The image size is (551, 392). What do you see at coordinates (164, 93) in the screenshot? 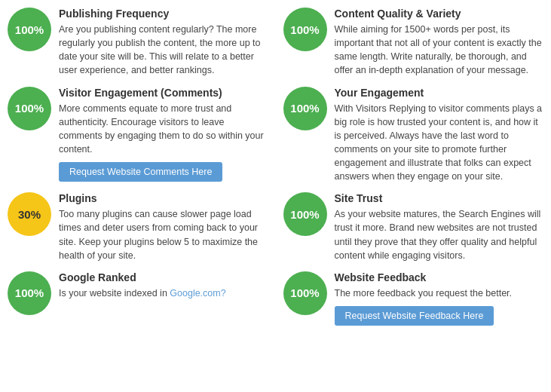
I see `title-visitor-engagement: Visitor Engagement (Comments)` at bounding box center [164, 93].